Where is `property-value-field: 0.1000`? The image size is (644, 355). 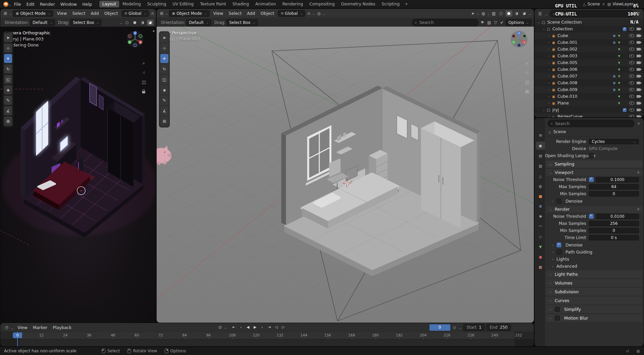 property-value-field: 0.1000 is located at coordinates (617, 180).